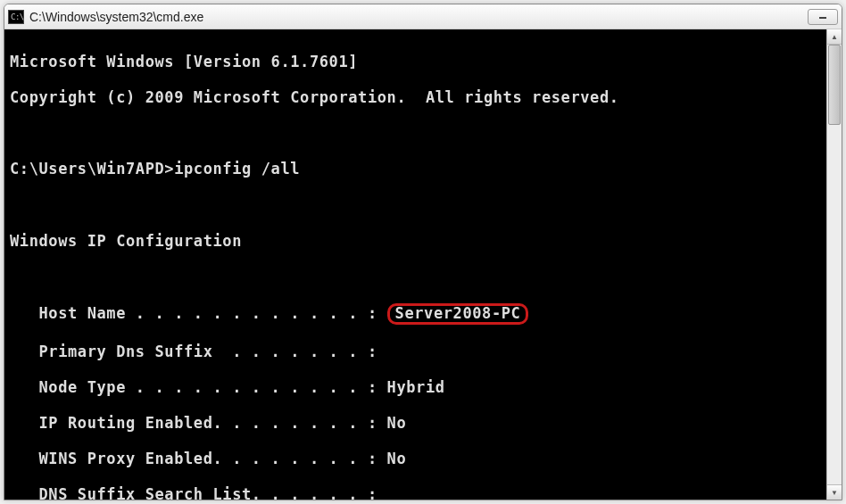 The width and height of the screenshot is (846, 504). What do you see at coordinates (424, 241) in the screenshot?
I see `section-ipconfig: Windows IP Configuration` at bounding box center [424, 241].